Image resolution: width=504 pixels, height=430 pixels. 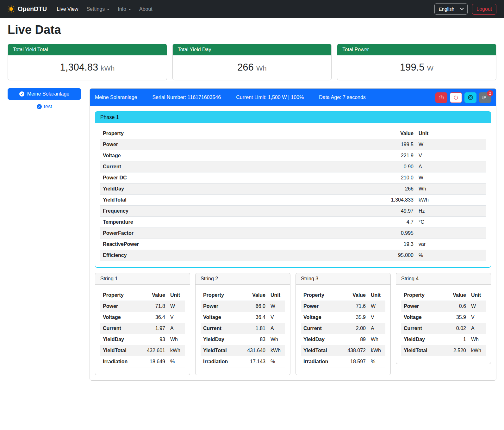 I want to click on journal-button: 2, so click(x=485, y=97).